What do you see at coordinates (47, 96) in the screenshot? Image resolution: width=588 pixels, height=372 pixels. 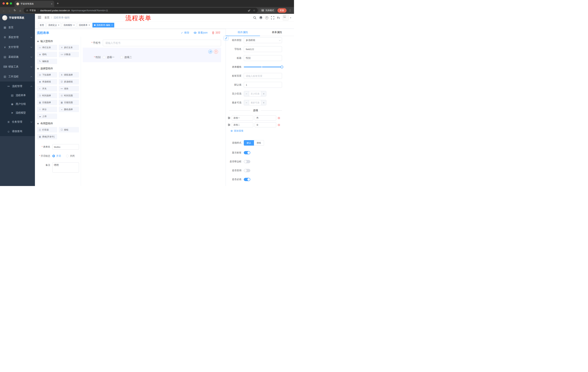 I see `component-time-picker: ◷时间选择` at bounding box center [47, 96].